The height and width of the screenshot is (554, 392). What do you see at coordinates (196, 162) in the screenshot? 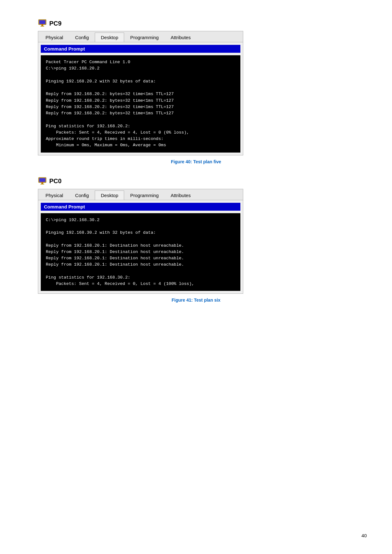
I see `figure-40-caption: Figure 40: Test plan five` at bounding box center [196, 162].